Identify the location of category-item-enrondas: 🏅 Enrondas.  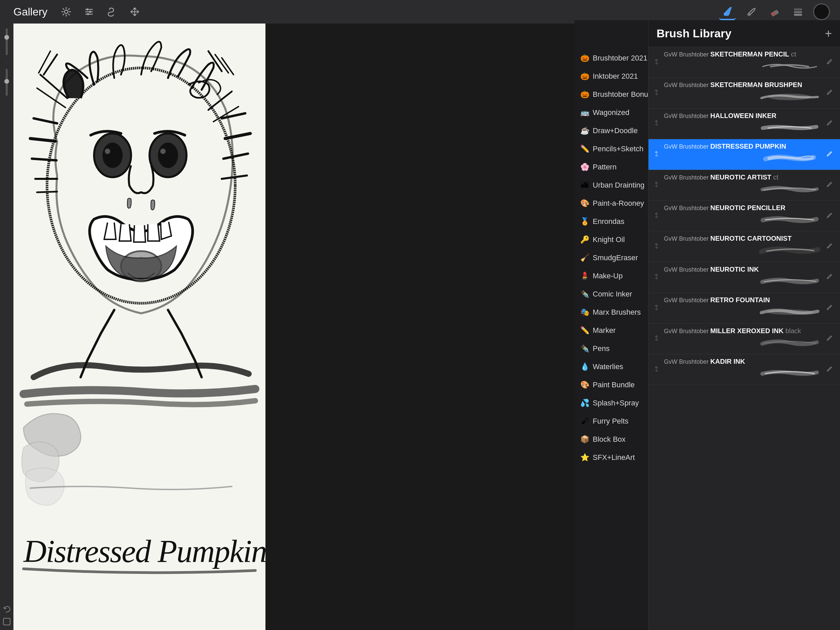
(611, 222).